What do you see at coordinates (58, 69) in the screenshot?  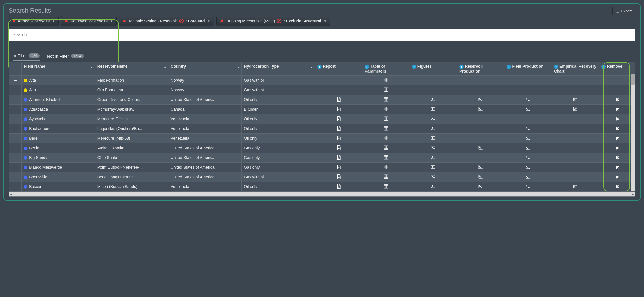 I see `col-field-name: Field Name⌄` at bounding box center [58, 69].